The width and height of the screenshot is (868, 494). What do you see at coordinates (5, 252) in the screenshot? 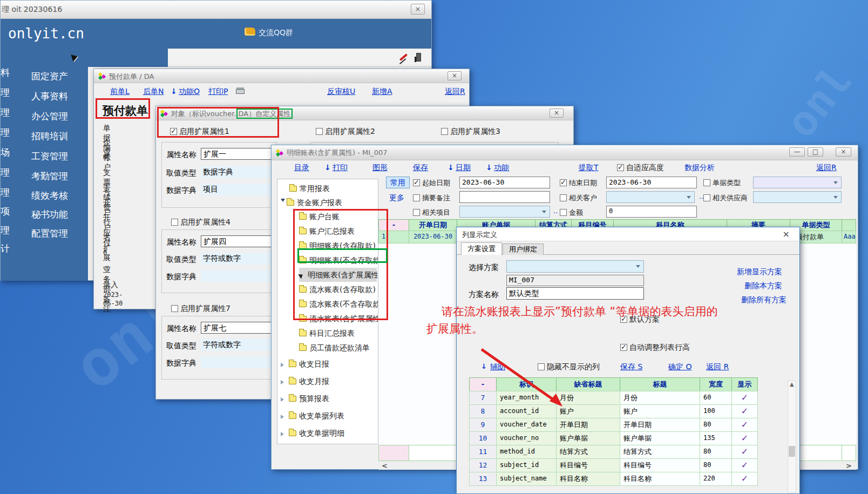
I see `menu-item-partial: 计` at bounding box center [5, 252].